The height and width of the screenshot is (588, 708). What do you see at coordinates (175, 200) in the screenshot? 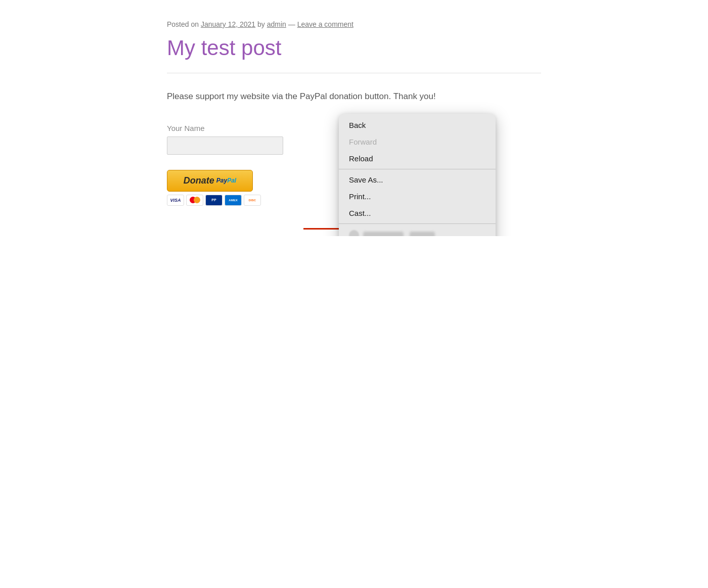
I see `visa-card-icon: VISA` at bounding box center [175, 200].